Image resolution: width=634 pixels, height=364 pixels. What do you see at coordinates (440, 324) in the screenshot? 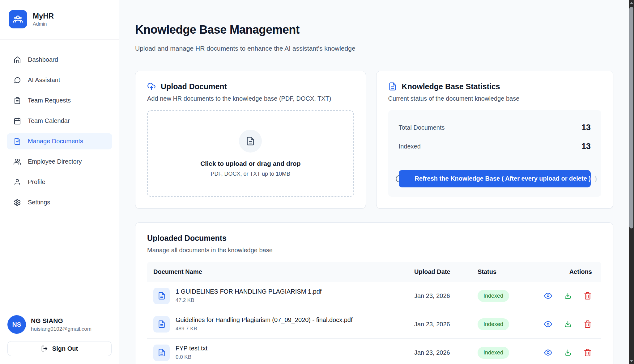
I see `upload-date: Jan 23, 2026` at bounding box center [440, 324].